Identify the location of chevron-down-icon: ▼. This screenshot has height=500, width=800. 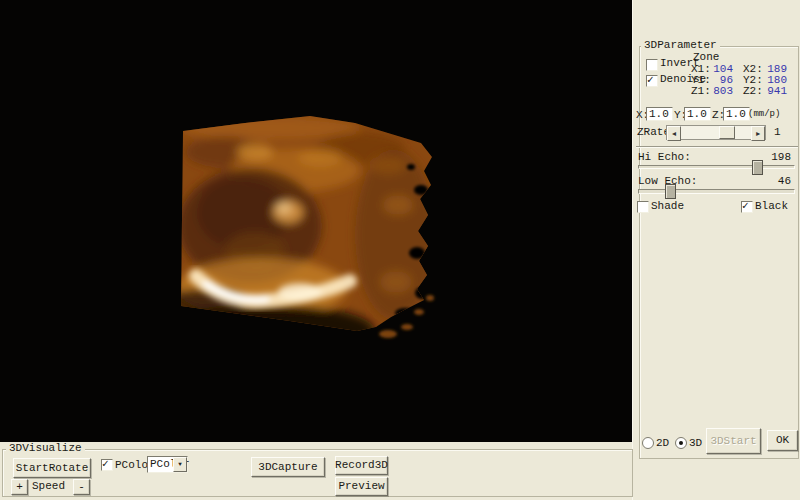
(180, 464).